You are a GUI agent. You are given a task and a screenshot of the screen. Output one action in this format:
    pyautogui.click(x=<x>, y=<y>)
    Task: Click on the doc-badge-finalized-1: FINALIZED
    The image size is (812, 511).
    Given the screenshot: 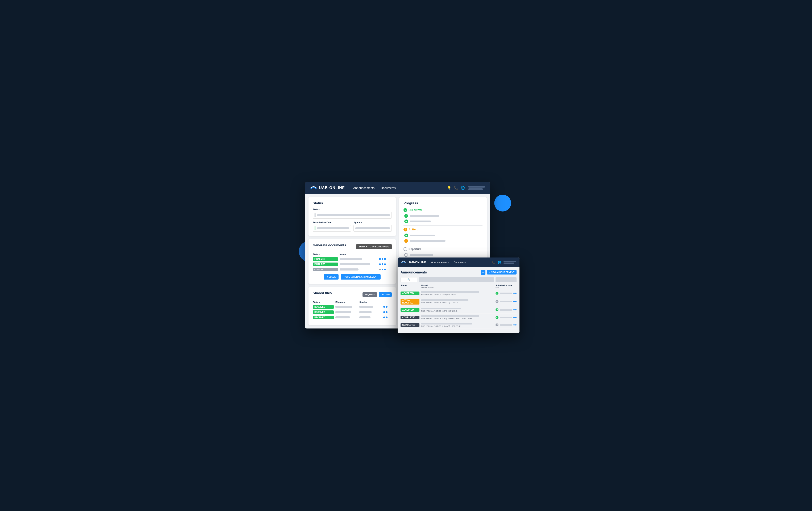 What is the action you would take?
    pyautogui.click(x=325, y=259)
    